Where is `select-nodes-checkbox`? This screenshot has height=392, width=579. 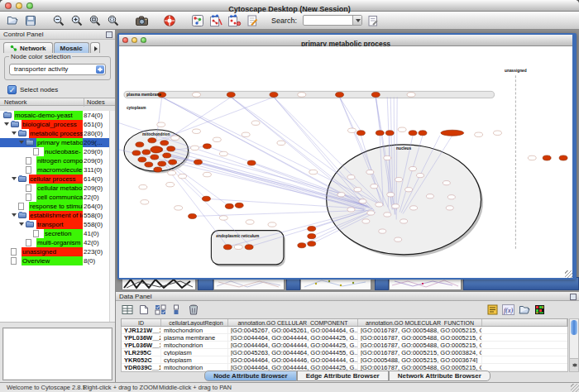 select-nodes-checkbox is located at coordinates (12, 89).